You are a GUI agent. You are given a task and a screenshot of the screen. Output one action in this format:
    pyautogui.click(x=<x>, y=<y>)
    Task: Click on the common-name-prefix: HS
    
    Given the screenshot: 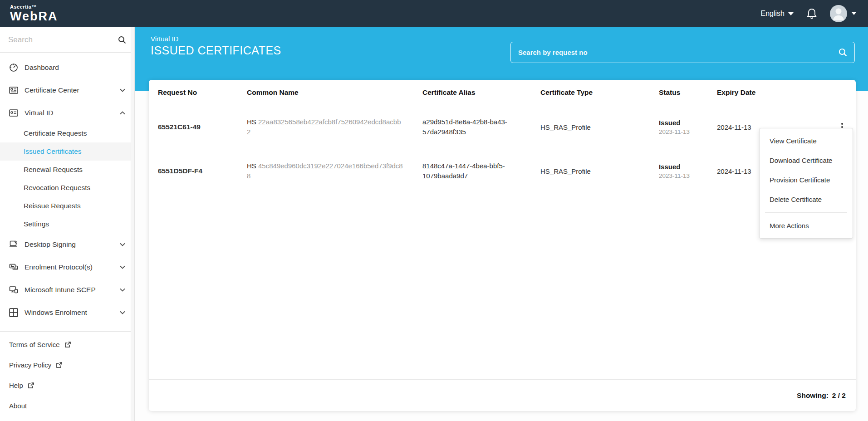 What is the action you would take?
    pyautogui.click(x=251, y=166)
    